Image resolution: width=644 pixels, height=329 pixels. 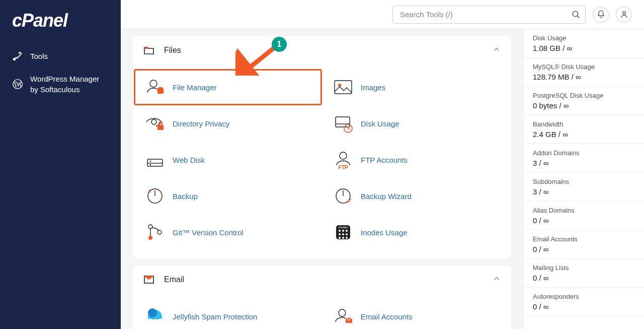 I want to click on tool-item: Directory Privacy, so click(x=228, y=123).